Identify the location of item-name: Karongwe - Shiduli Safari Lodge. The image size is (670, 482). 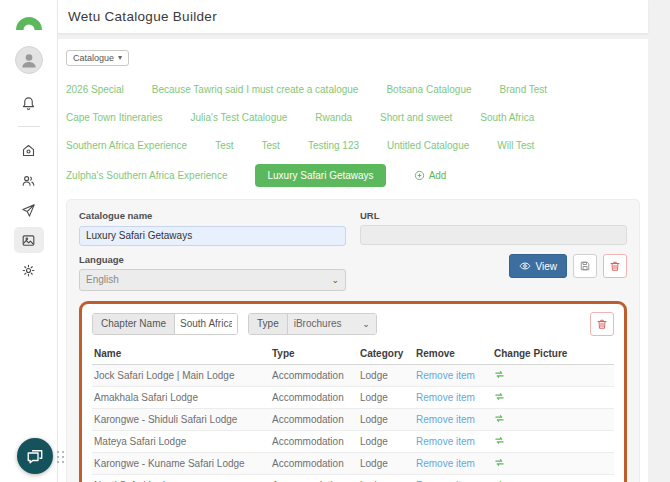
(181, 419).